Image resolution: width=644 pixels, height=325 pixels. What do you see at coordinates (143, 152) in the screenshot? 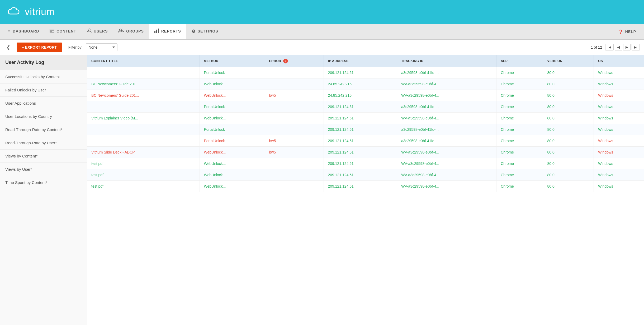
I see `table-cell: Vitrium Slide Deck - ADCP` at bounding box center [143, 152].